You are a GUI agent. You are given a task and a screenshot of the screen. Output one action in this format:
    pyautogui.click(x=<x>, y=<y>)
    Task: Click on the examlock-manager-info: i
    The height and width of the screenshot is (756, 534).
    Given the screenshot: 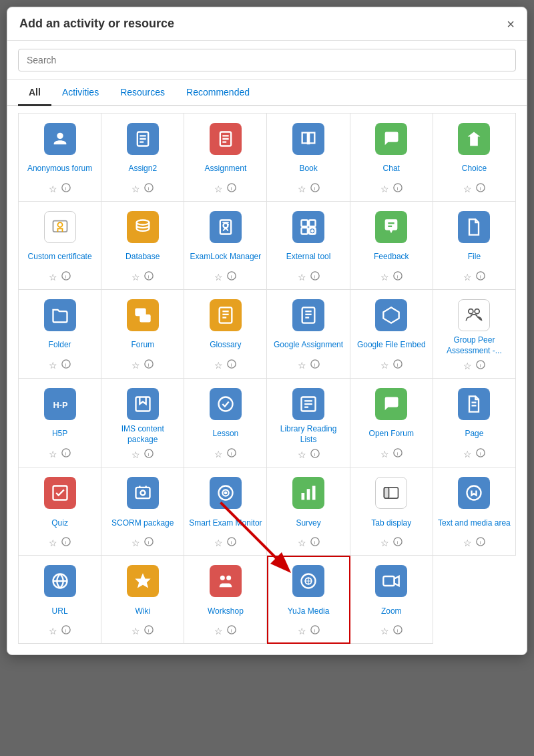 What is the action you would take?
    pyautogui.click(x=232, y=276)
    